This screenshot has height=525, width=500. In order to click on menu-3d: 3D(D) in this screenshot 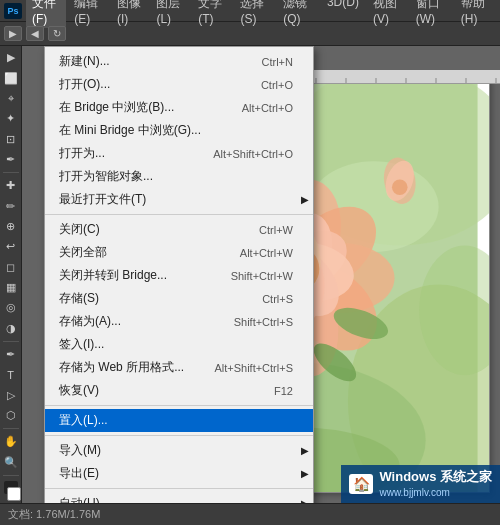, I will do `click(343, 14)`.